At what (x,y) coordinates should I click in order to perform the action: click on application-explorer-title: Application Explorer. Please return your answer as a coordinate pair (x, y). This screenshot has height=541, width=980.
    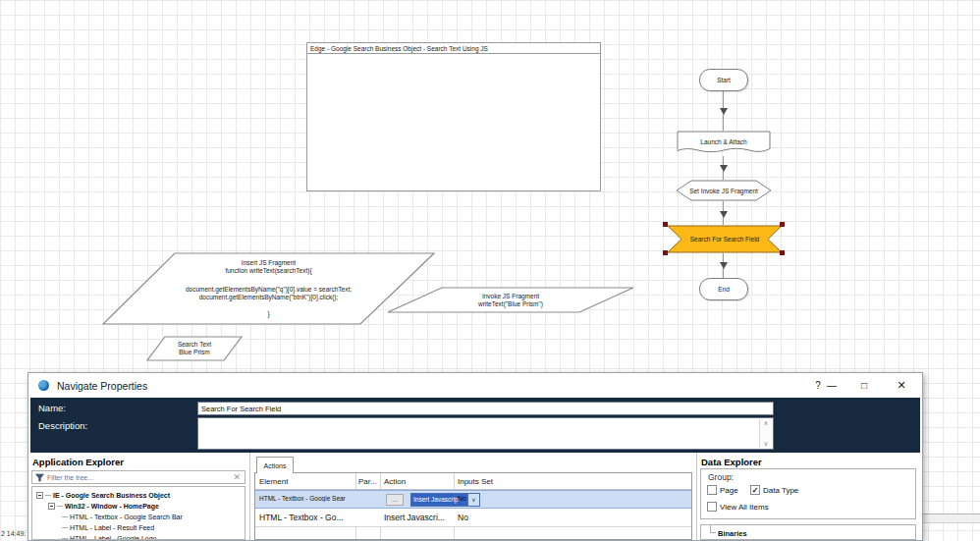
    Looking at the image, I should click on (79, 461).